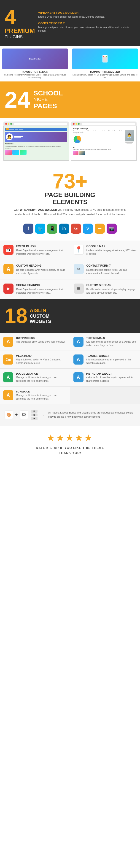  Describe the element at coordinates (35, 270) in the screenshot. I see `feature-custom-heading: A CUSTOM HEADING Be able to choose what …` at that location.